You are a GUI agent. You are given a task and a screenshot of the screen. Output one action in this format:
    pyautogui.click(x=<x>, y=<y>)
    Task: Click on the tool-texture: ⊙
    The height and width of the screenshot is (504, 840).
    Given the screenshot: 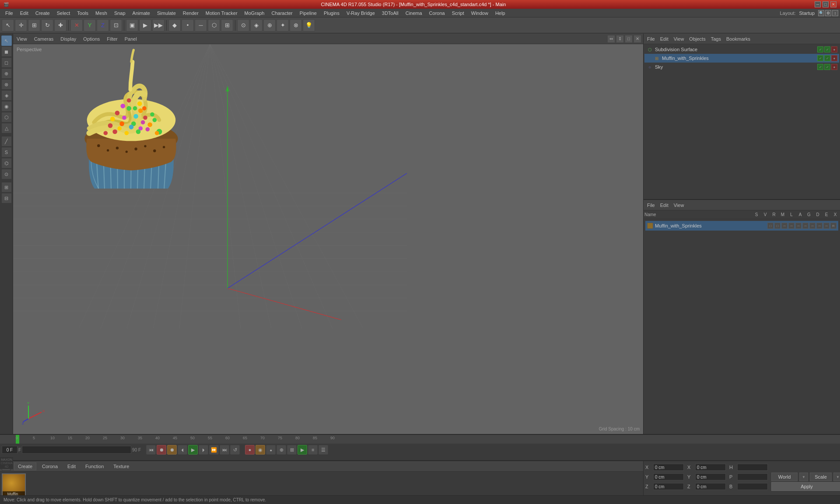 What is the action you would take?
    pyautogui.click(x=243, y=25)
    